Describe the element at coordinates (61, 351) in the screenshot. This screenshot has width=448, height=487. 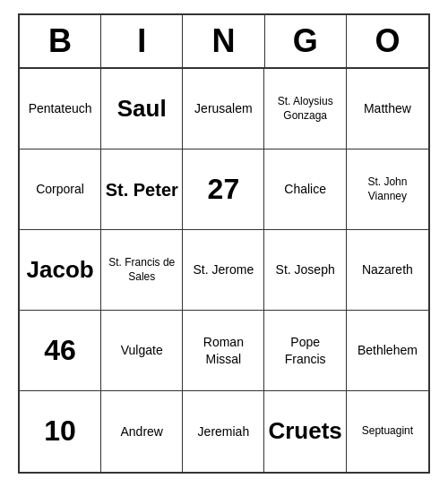
I see `bingo-cell: 46` at that location.